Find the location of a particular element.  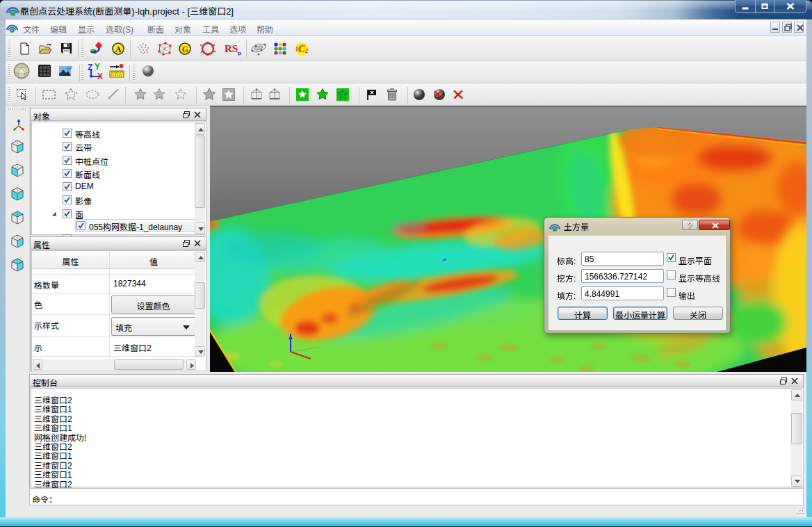

svg-text: σ² is located at coordinates (70, 68).